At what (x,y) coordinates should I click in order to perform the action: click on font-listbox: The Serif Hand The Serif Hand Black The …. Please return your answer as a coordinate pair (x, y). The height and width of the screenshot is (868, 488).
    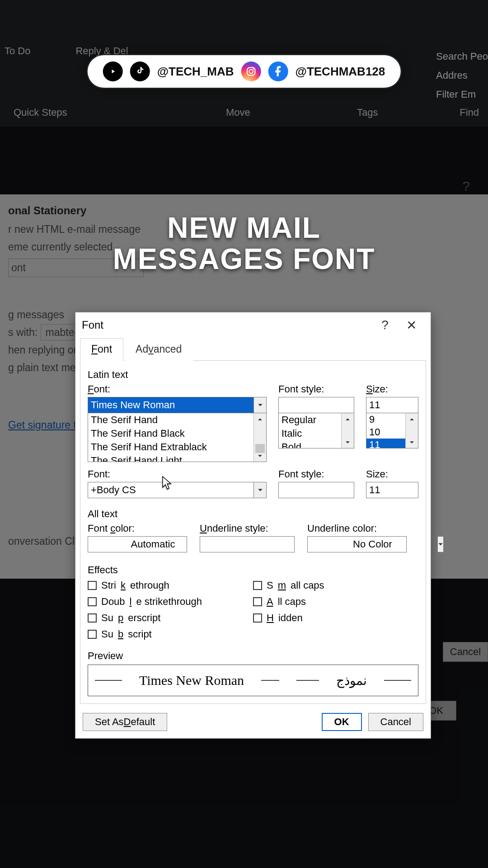
    Looking at the image, I should click on (177, 438).